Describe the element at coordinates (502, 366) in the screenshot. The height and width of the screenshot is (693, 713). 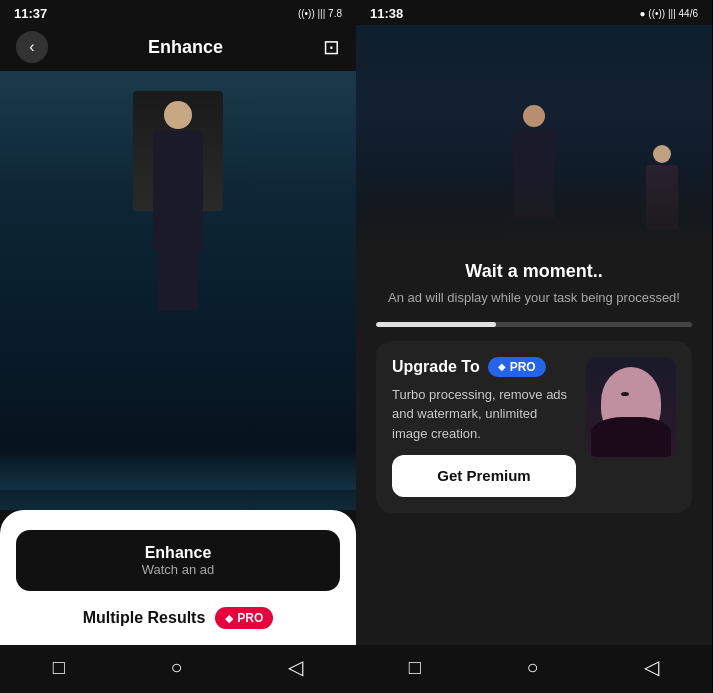
I see `pro-pill-icon: ◆` at that location.